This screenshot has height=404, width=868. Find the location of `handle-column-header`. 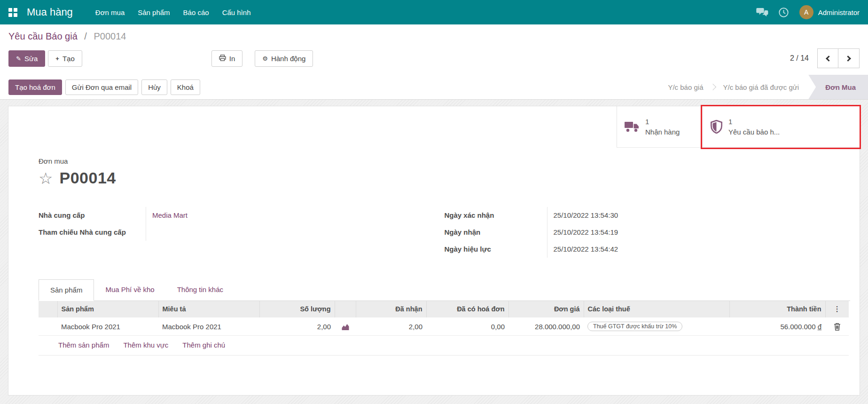

handle-column-header is located at coordinates (48, 309).